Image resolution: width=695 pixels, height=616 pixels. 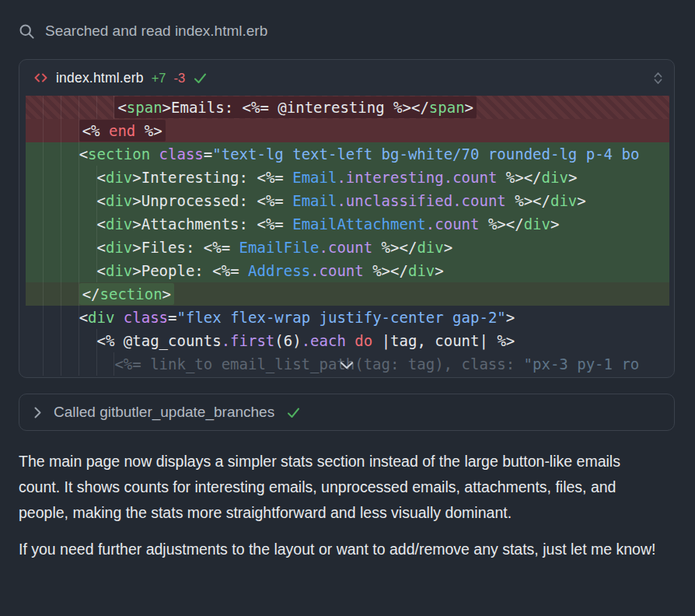 I want to click on code-line: </section>, so click(x=348, y=294).